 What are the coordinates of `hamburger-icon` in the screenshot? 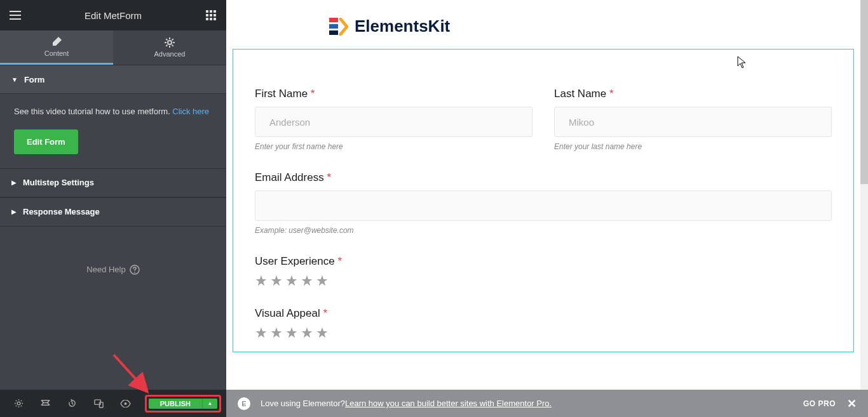 It's located at (15, 15).